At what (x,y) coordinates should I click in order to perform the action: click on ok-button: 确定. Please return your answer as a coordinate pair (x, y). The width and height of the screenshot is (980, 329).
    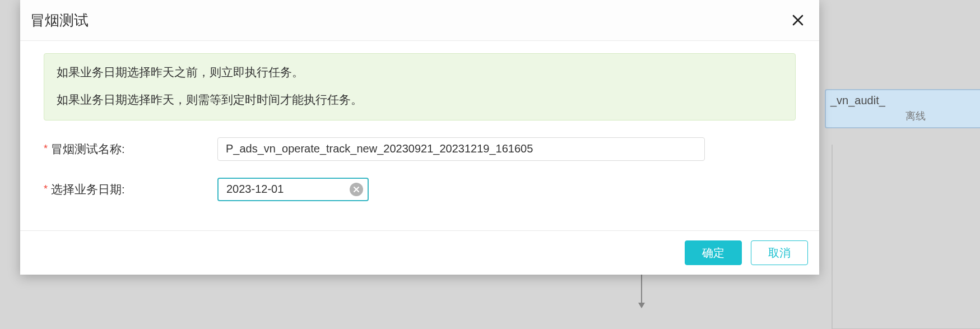
    Looking at the image, I should click on (713, 253).